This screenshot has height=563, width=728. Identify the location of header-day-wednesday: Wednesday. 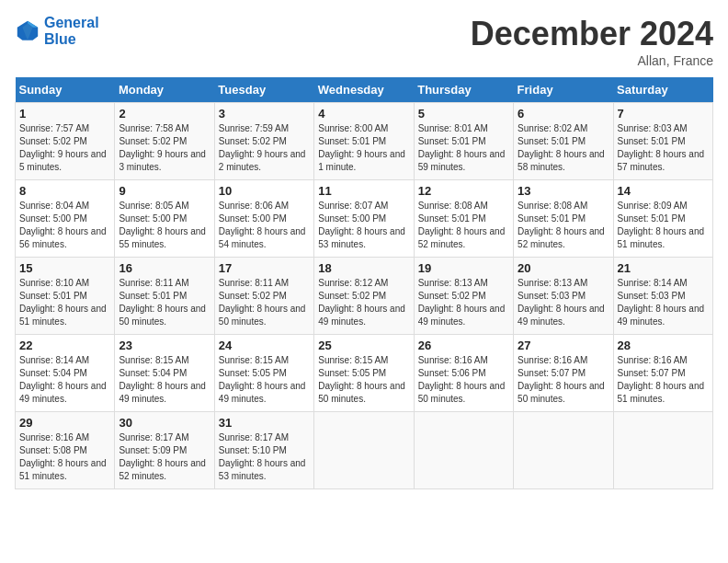
(364, 90).